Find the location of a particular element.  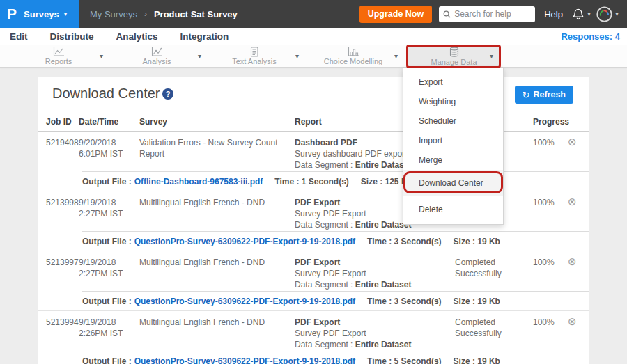

table-row: 5219408 9/20/2018 6:01PM IST Validation … is located at coordinates (314, 161).